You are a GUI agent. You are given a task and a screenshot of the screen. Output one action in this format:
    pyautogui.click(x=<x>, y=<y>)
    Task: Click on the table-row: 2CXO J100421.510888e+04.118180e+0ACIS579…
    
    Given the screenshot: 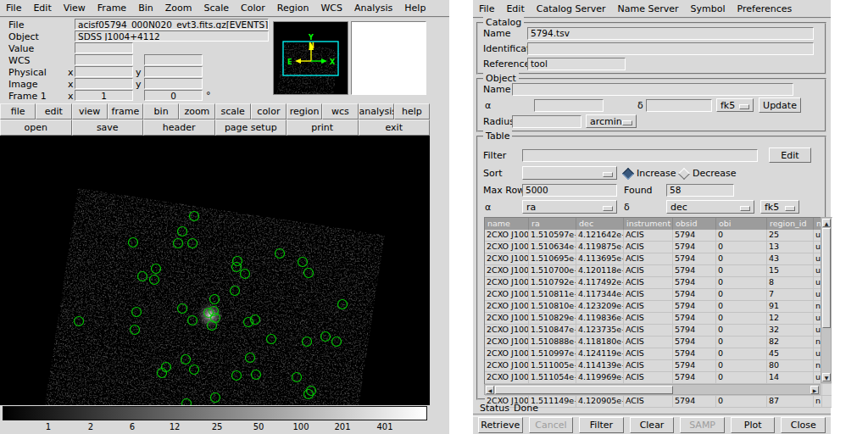 What is the action you would take?
    pyautogui.click(x=658, y=342)
    